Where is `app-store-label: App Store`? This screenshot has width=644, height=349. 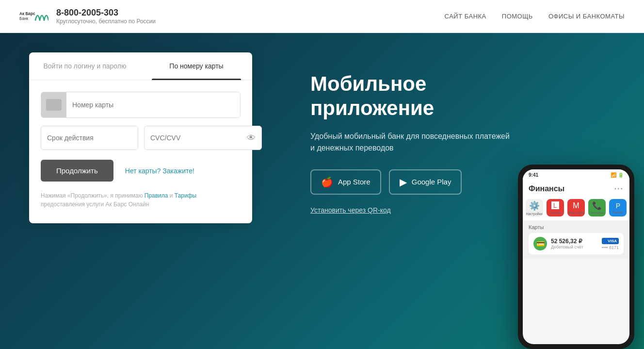 app-store-label: App Store is located at coordinates (354, 182).